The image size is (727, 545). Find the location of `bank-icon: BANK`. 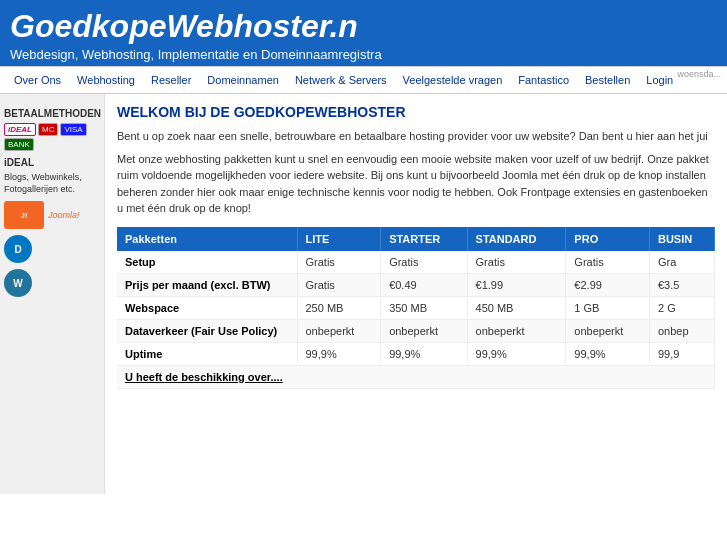

bank-icon: BANK is located at coordinates (19, 144).